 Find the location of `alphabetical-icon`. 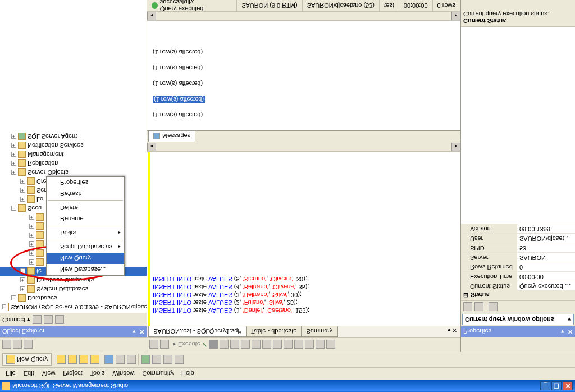

alphabetical-icon is located at coordinates (479, 307).